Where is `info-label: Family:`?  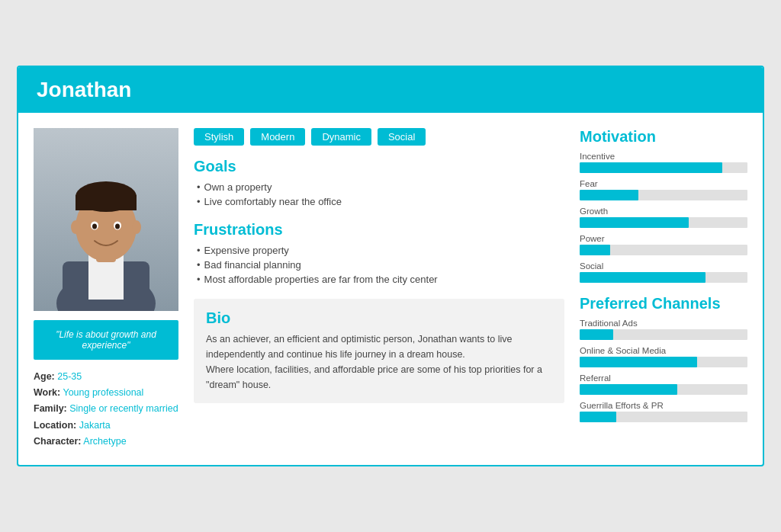
info-label: Family: is located at coordinates (50, 409).